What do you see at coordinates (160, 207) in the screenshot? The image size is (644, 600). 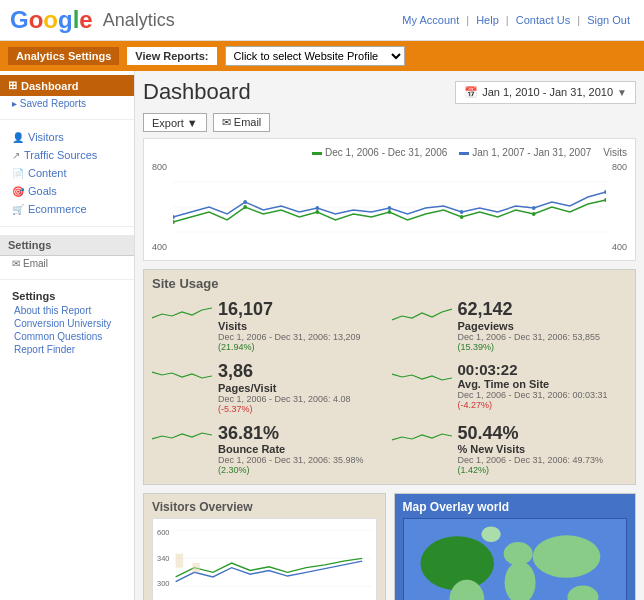 I see `chart-y-axis: 800 400` at bounding box center [160, 207].